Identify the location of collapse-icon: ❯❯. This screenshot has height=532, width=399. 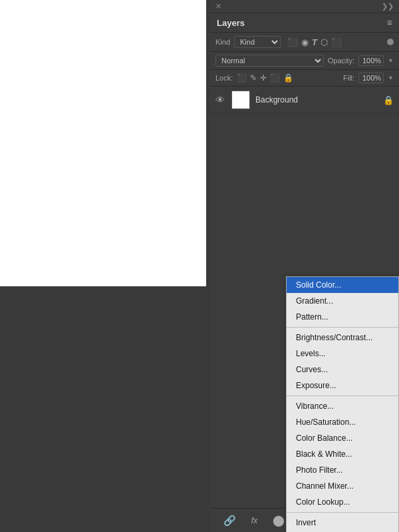
(388, 7).